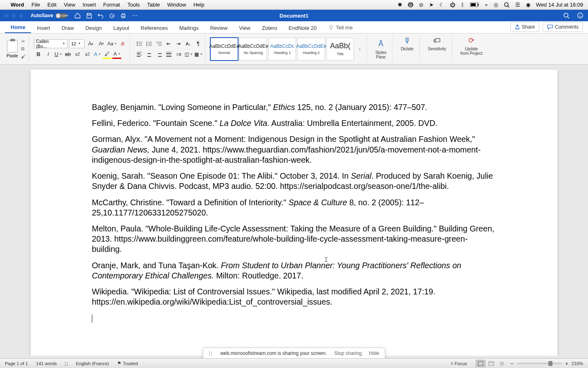  Describe the element at coordinates (294, 181) in the screenshot. I see `bibliography-entry: Koenig, Sarah. "Season One Episode 01: T…` at that location.